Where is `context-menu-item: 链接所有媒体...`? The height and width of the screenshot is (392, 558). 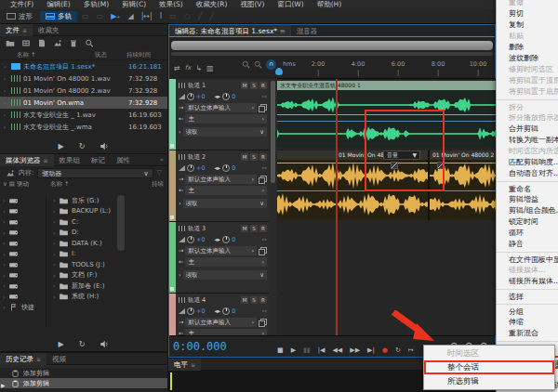 context-menu-item: 链接所有媒体... is located at coordinates (527, 281).